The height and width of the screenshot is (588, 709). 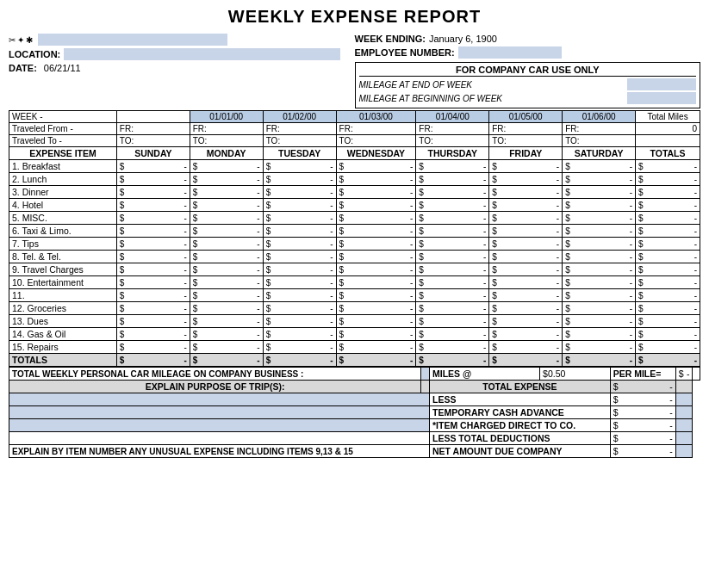 I want to click on expense-cell-14-5: $-, so click(x=526, y=348).